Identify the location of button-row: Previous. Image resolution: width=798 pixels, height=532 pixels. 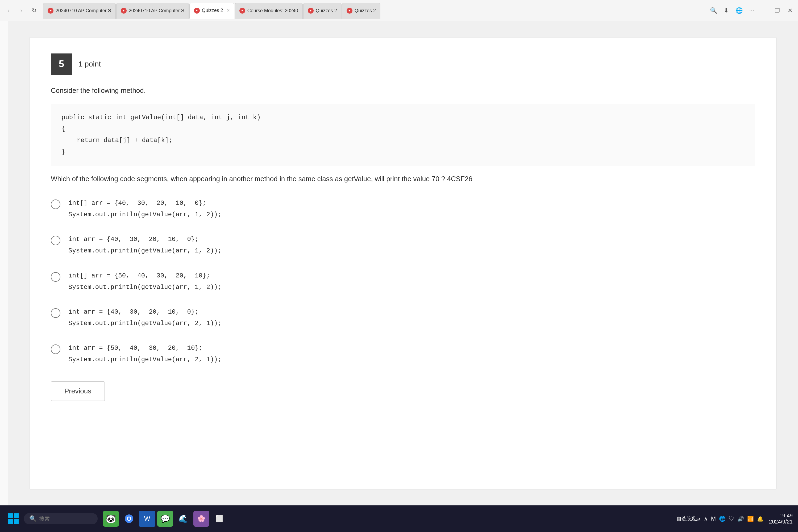
(403, 391).